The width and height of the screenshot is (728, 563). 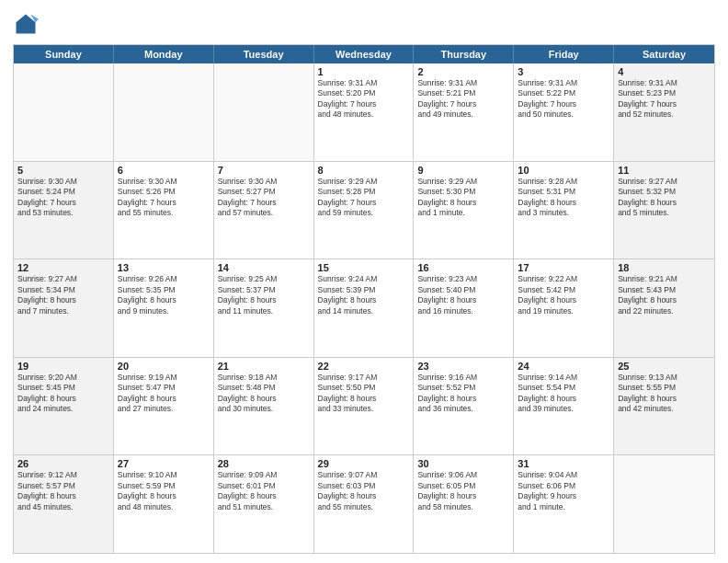 I want to click on cell-info: Sunrise: 9:31 AM Sunset: 5:20 PM Dayligh…, so click(x=364, y=99).